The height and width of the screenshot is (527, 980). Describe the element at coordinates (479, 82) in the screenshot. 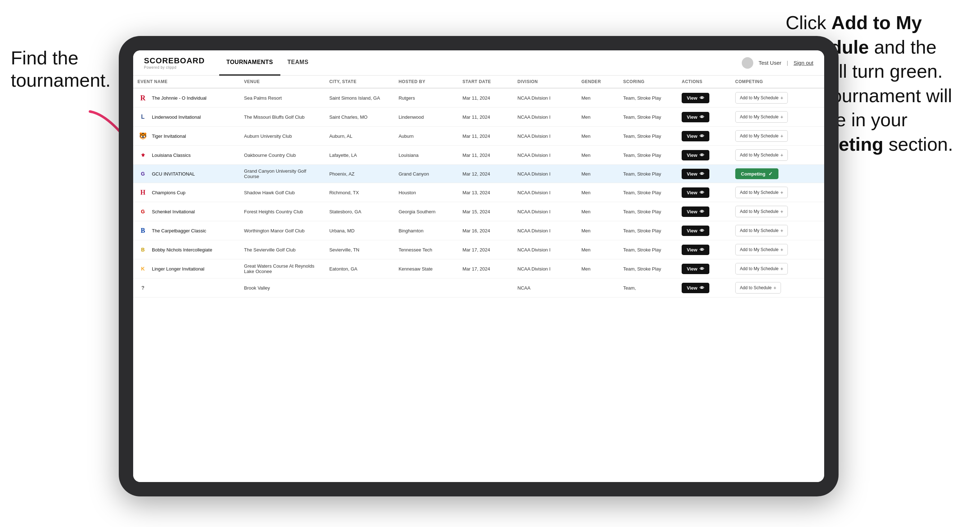

I see `table-header: EVENT NAME VENUE CITY, STATE HOSTED BY S…` at that location.